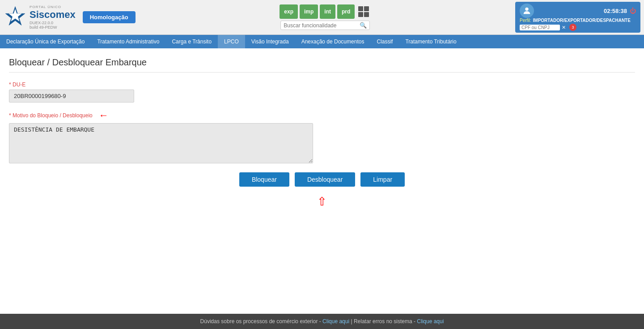 This screenshot has height=329, width=644. Describe the element at coordinates (336, 321) in the screenshot. I see `footer-link1: Clique aqui` at that location.